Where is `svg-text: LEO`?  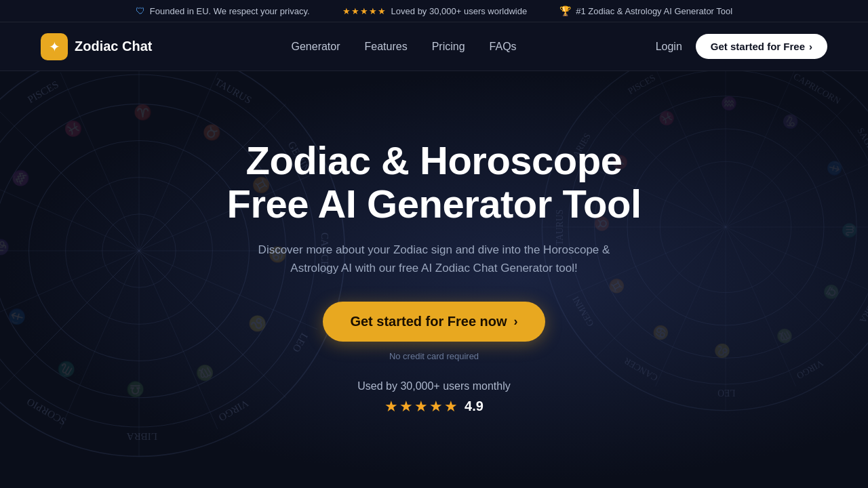
svg-text: LEO is located at coordinates (727, 393).